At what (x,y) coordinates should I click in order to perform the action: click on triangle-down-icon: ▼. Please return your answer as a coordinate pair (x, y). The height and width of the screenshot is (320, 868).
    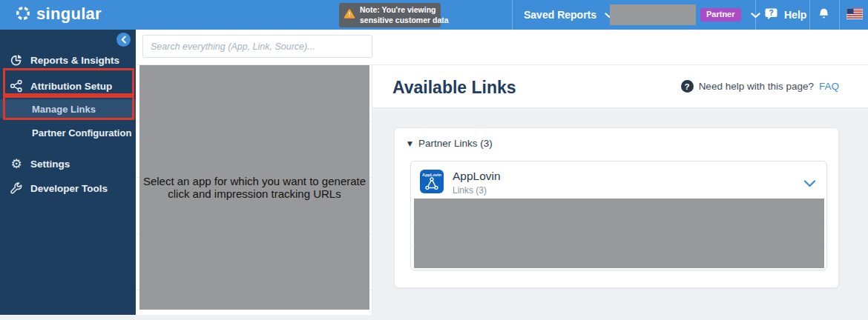
    Looking at the image, I should click on (410, 144).